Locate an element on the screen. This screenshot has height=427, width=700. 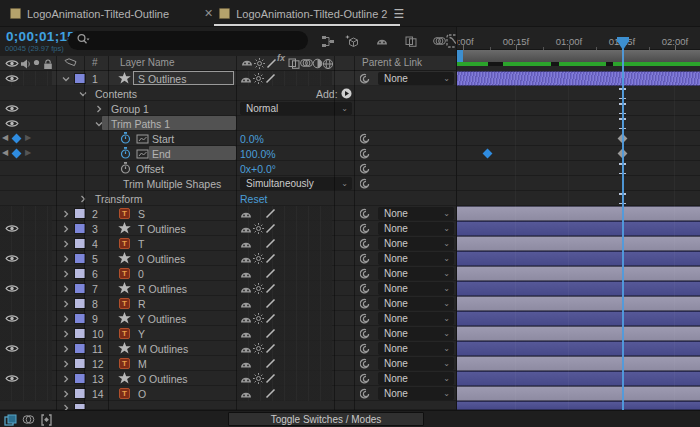
layer-row: 3T OutlinesNone⌄ is located at coordinates (228, 228).